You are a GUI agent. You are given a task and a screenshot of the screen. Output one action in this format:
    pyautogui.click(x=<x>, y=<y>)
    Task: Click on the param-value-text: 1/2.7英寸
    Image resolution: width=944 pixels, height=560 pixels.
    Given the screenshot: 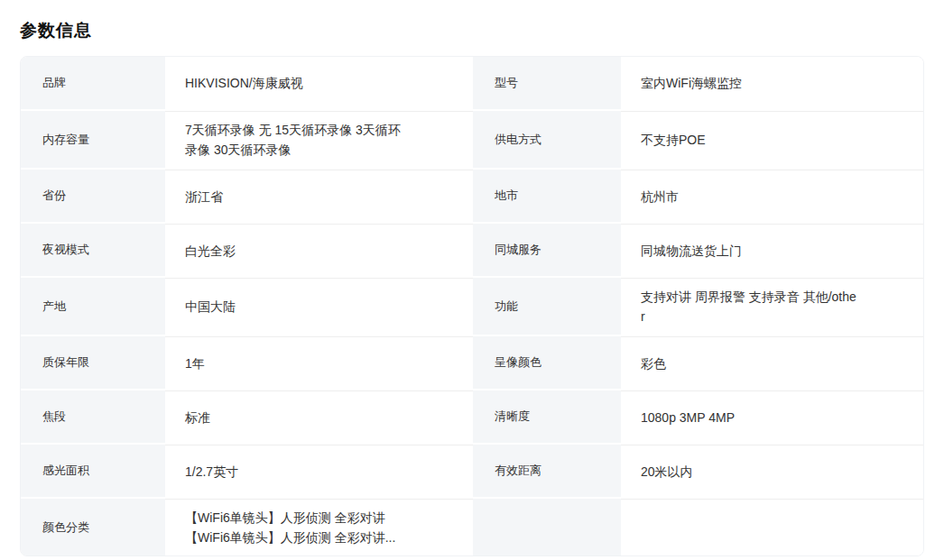 What is the action you would take?
    pyautogui.click(x=211, y=472)
    